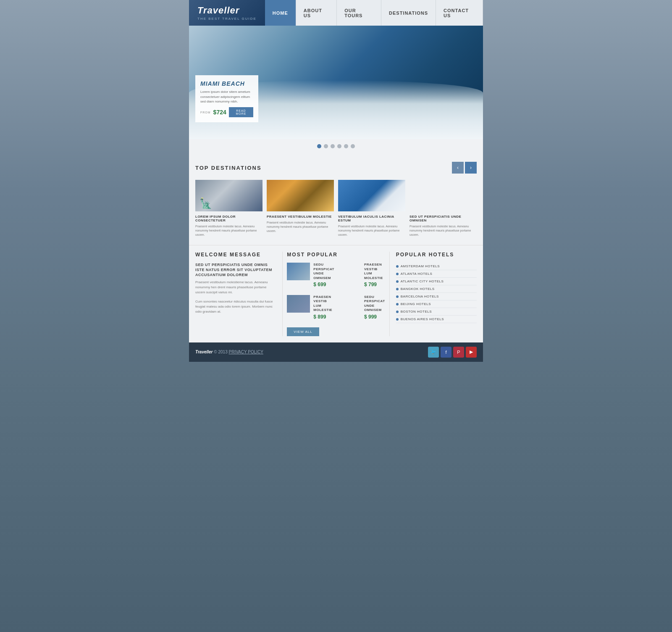 The image size is (672, 632). What do you see at coordinates (324, 308) in the screenshot?
I see `popular-info-3: PRAESEN VESTIB LUM MOLESTIE $ 899` at bounding box center [324, 308].